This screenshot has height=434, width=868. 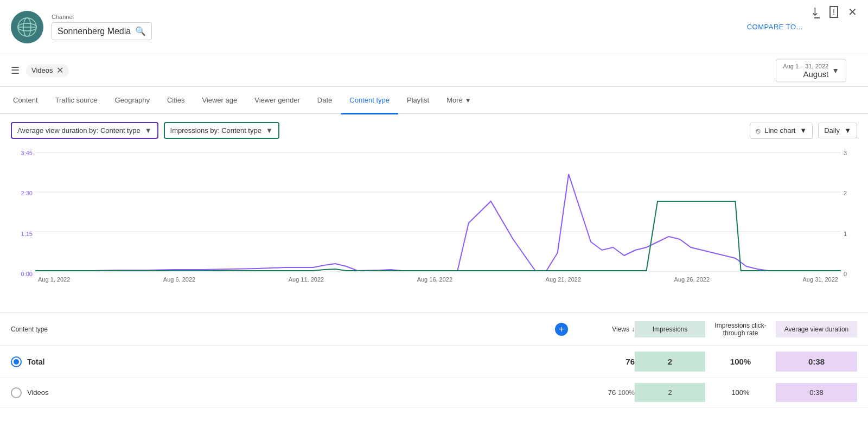 What do you see at coordinates (602, 329) in the screenshot?
I see `col-header-views: Views ↓` at bounding box center [602, 329].